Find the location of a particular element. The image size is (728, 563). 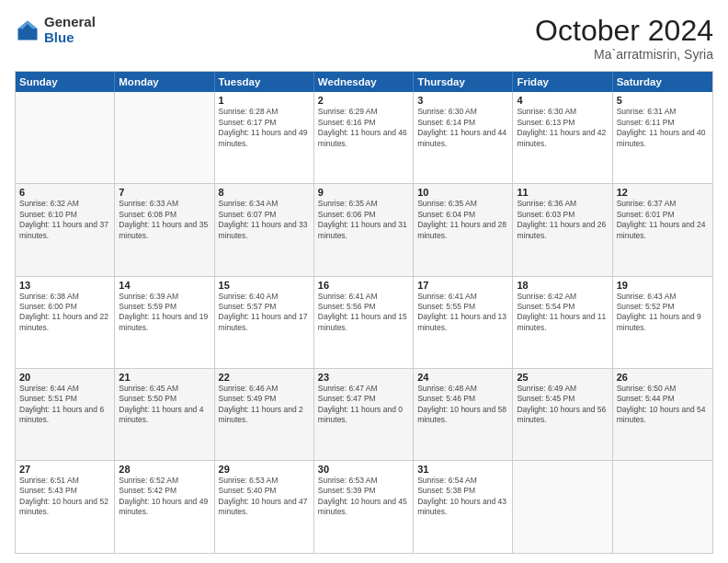

day-number: 2 is located at coordinates (364, 100).